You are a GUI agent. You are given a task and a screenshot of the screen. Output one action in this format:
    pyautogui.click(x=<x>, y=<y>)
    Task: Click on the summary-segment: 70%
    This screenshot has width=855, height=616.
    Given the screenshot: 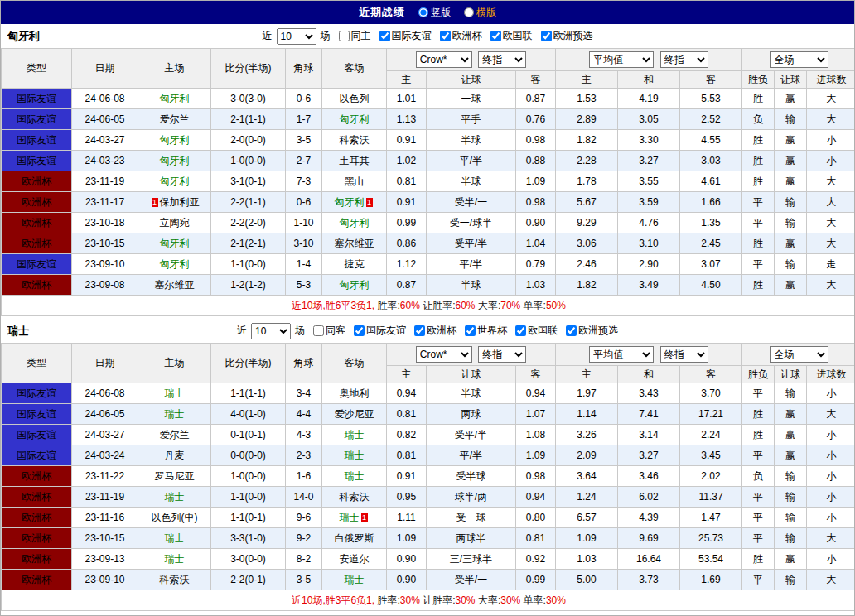 What is the action you would take?
    pyautogui.click(x=510, y=306)
    